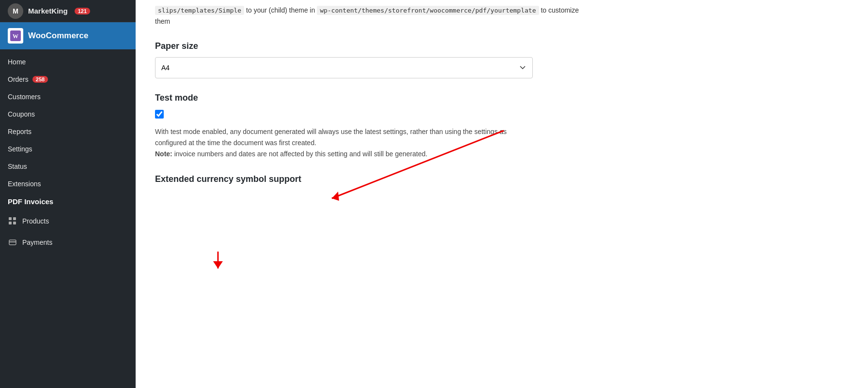  I want to click on marketking-logo: M, so click(16, 11).